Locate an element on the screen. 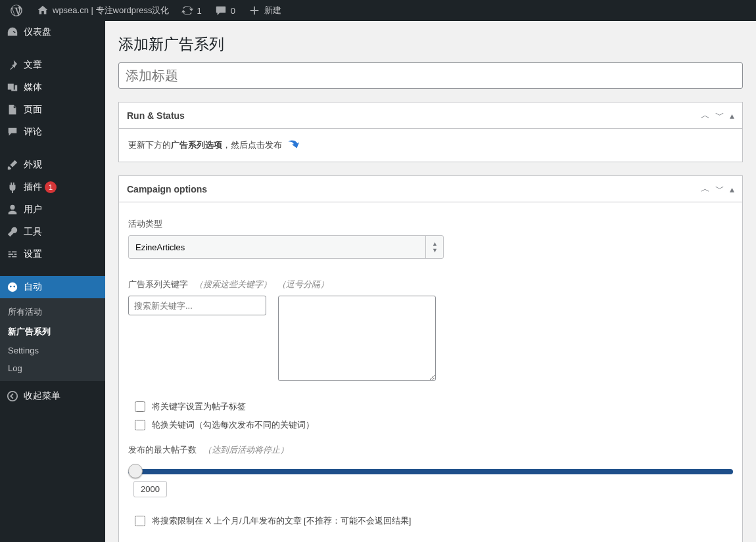 The width and height of the screenshot is (756, 542). sidebar-item-pages: 页面 is located at coordinates (53, 110).